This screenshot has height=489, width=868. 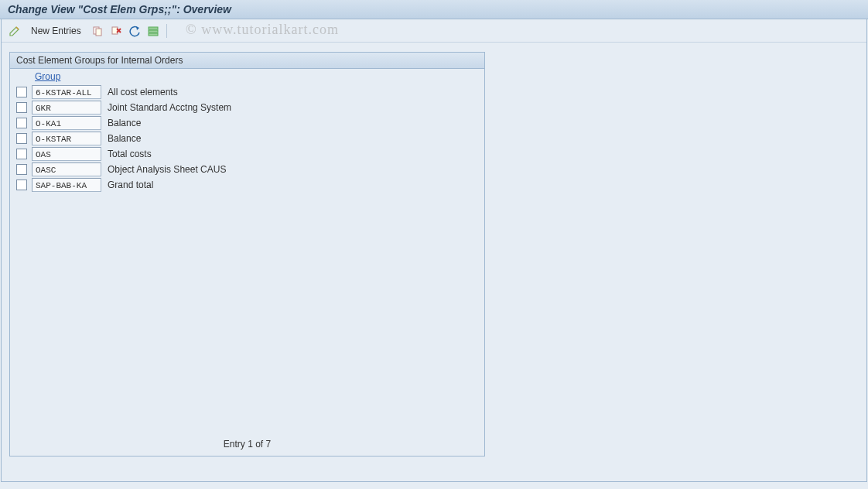 What do you see at coordinates (67, 138) in the screenshot?
I see `group-code-field: O-KSTAR` at bounding box center [67, 138].